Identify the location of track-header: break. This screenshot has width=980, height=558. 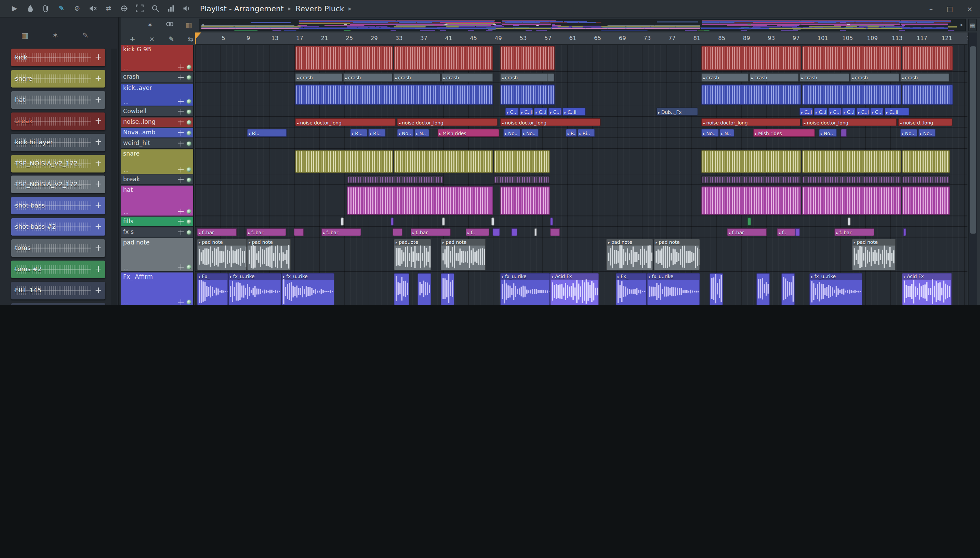
(157, 180).